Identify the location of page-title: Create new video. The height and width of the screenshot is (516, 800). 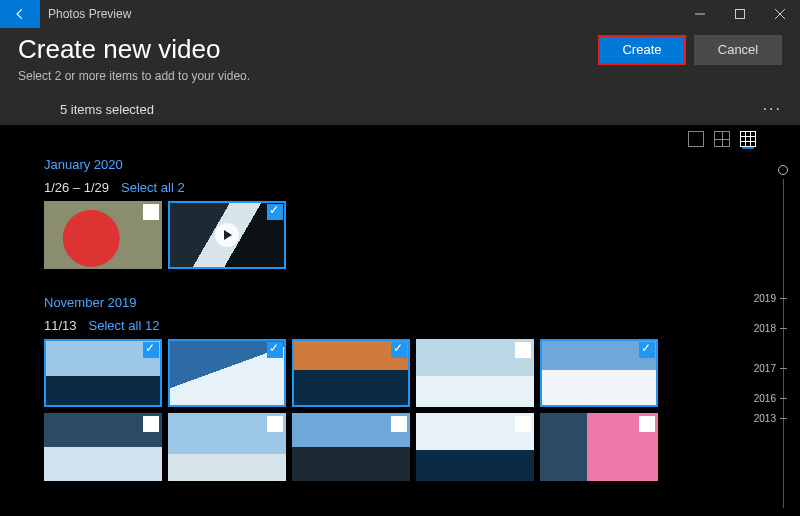
(304, 50).